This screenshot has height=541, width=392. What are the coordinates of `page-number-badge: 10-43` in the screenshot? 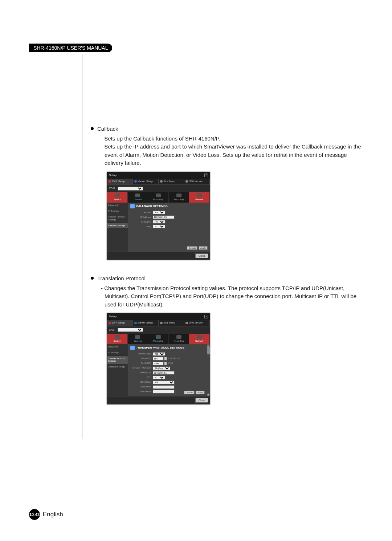 It's located at (34, 514).